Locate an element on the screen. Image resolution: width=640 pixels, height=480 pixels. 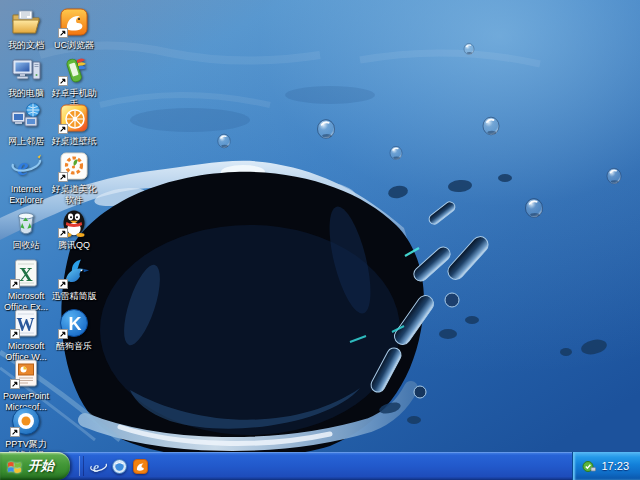
qq-penguin-icon is located at coordinates (74, 222).